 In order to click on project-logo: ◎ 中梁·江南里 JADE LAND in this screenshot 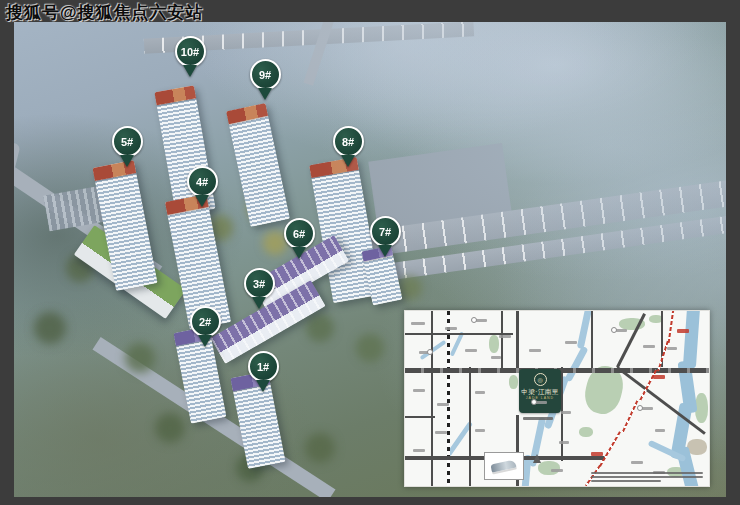, I will do `click(540, 391)`.